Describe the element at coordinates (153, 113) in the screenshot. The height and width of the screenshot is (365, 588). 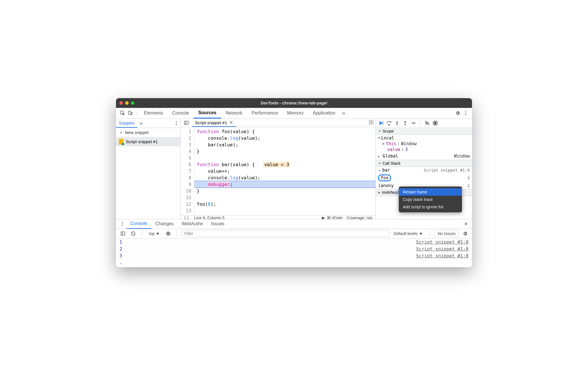
I see `tab-elements: Elements` at that location.